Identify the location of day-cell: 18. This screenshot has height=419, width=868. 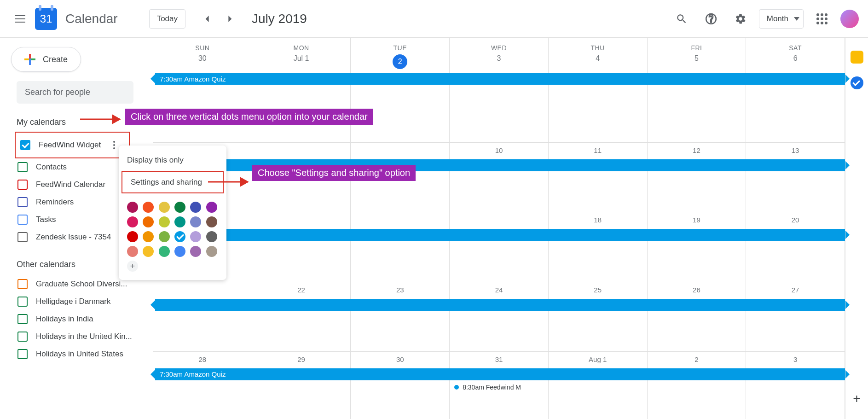
(598, 247).